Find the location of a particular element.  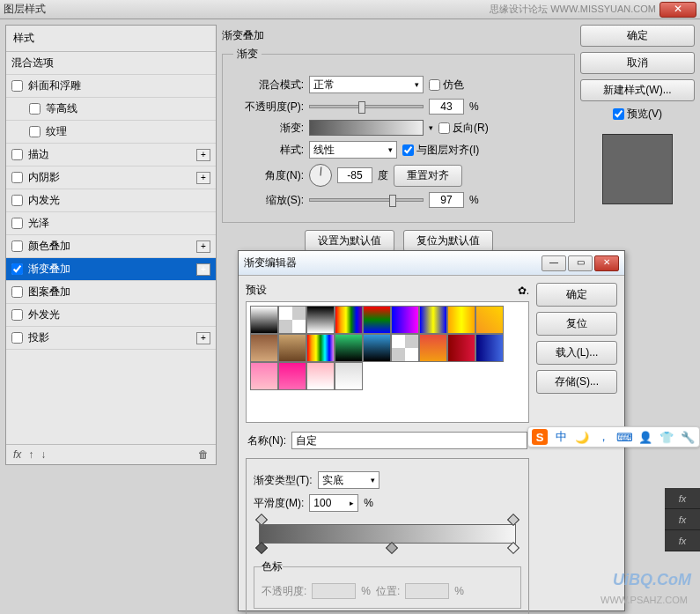

minimize-button: — is located at coordinates (554, 263).